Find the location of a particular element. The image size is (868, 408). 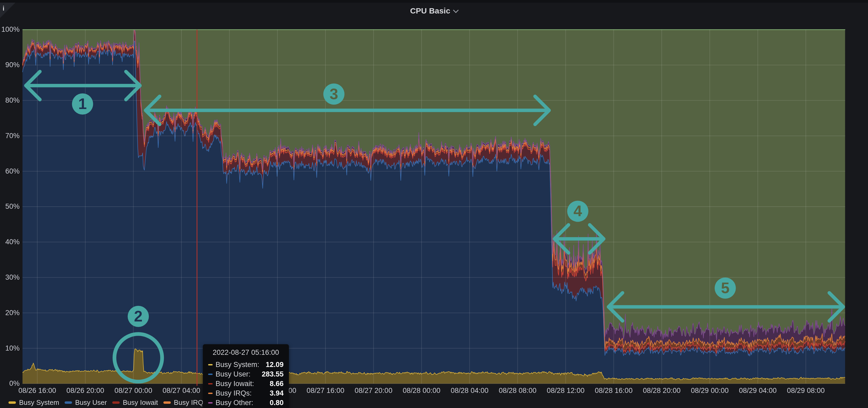

tooltip-row: Busy Iowait:8.66 is located at coordinates (246, 384).